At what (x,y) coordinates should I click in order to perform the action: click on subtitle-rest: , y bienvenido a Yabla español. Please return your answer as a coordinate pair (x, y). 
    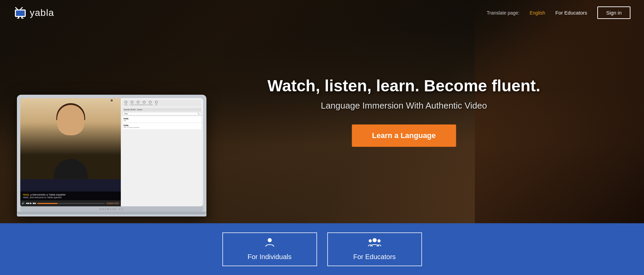
    Looking at the image, I should click on (47, 195).